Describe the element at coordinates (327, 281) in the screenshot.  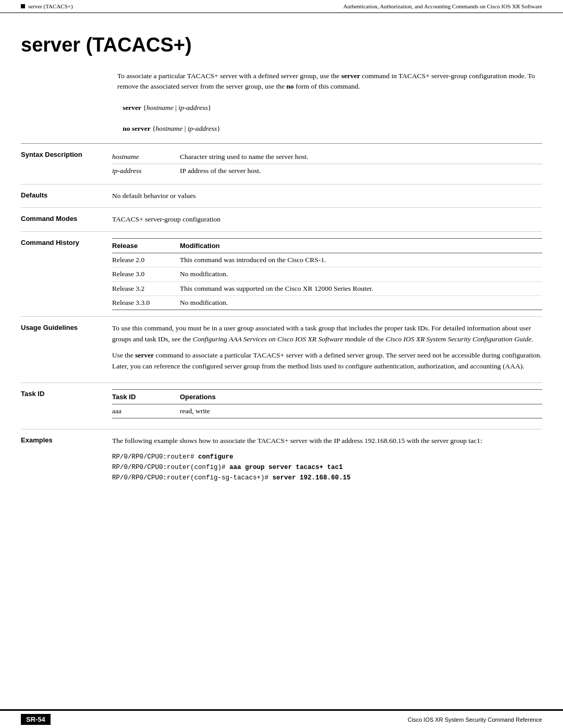
I see `history-tbody: Release 2.0 This command was introduced …` at that location.